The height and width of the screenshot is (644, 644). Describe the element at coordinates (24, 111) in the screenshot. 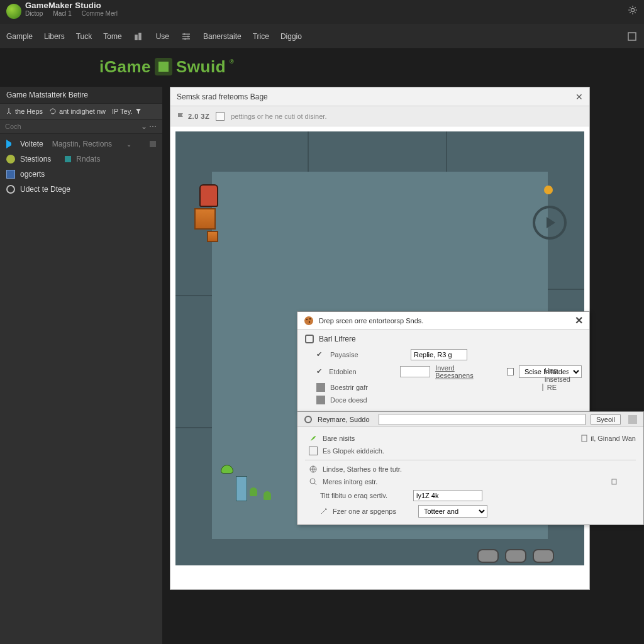

I see `toolbar-heps: the Heps` at that location.